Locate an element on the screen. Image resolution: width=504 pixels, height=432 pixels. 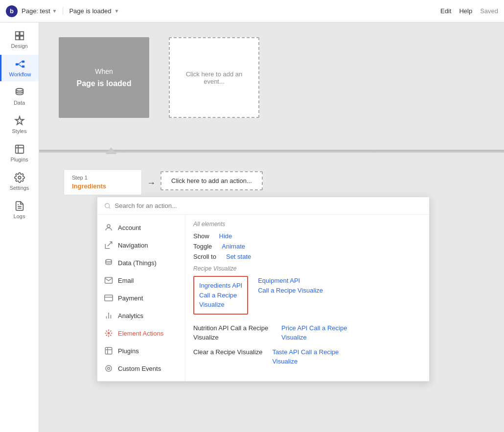
category-payment-label: Payment is located at coordinates (130, 298).